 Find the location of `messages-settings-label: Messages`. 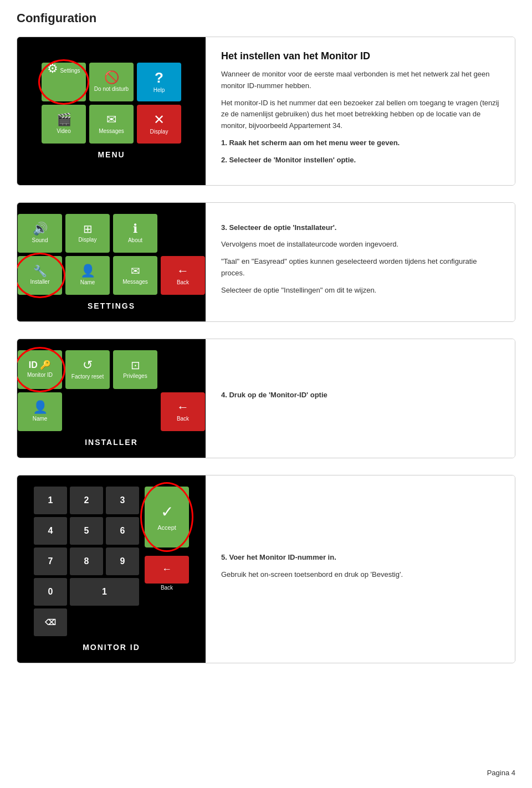

messages-settings-label: Messages is located at coordinates (135, 282).